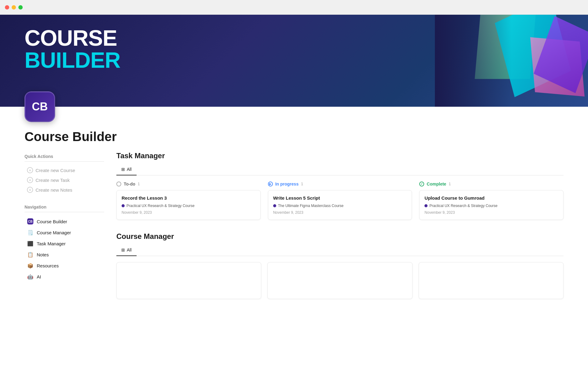 Image resolution: width=588 pixels, height=368 pixels. I want to click on hero-title-line1: COURSE, so click(72, 38).